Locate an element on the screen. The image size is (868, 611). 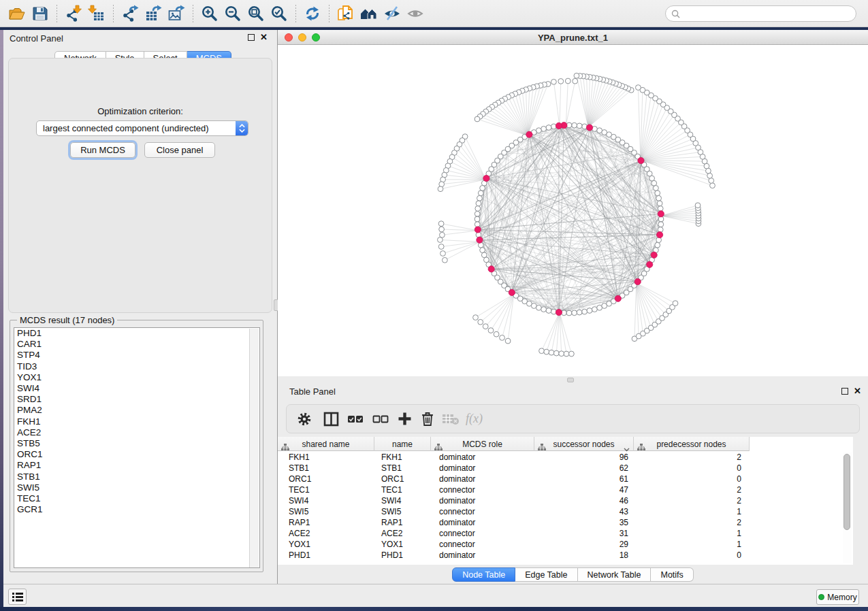
table-cell: 31 is located at coordinates (584, 533).